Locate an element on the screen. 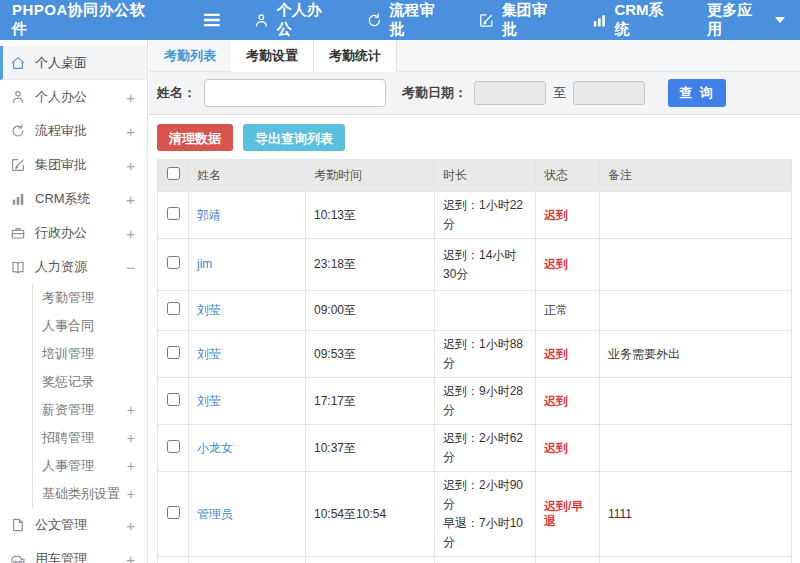 The width and height of the screenshot is (800, 563). toolbar: 清理数据 导出查询列表 is located at coordinates (474, 138).